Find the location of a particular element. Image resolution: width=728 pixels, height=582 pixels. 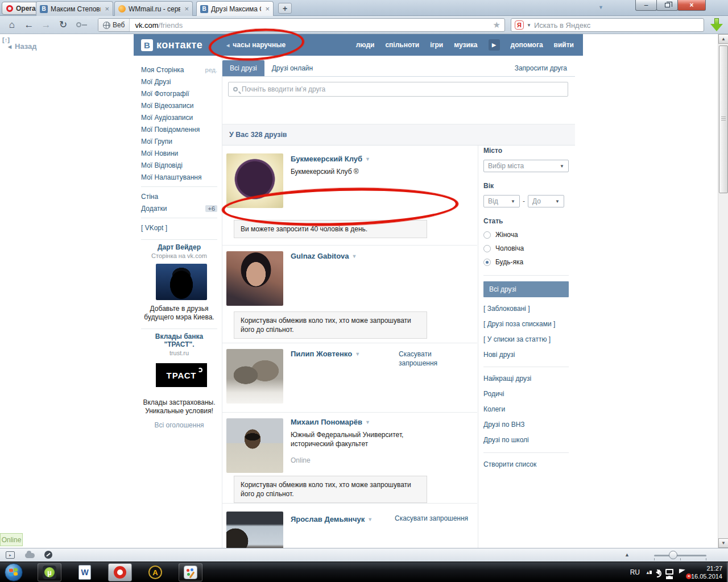

download-arrow-icon is located at coordinates (717, 25).